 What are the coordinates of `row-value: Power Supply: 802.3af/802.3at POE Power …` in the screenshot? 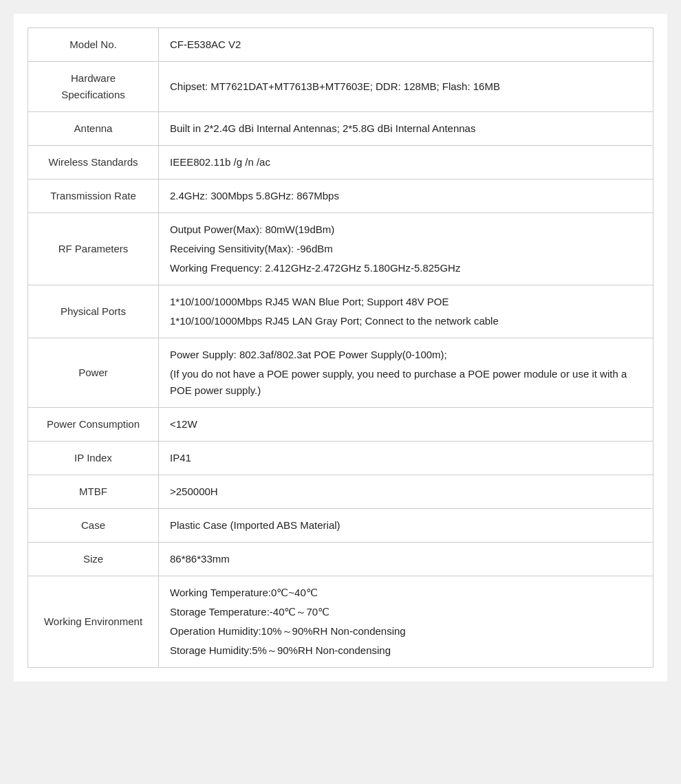 It's located at (406, 373).